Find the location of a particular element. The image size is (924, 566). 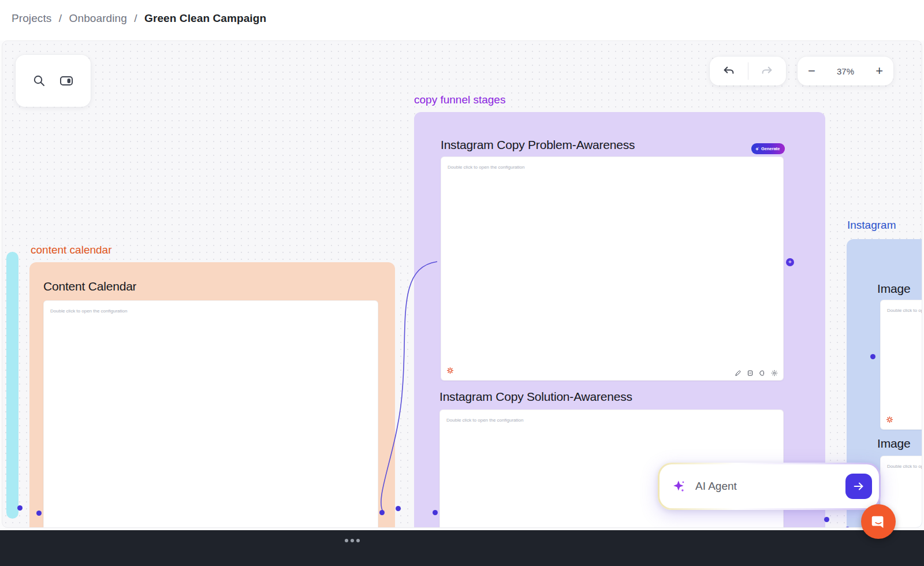

ai-agent-bar is located at coordinates (769, 486).